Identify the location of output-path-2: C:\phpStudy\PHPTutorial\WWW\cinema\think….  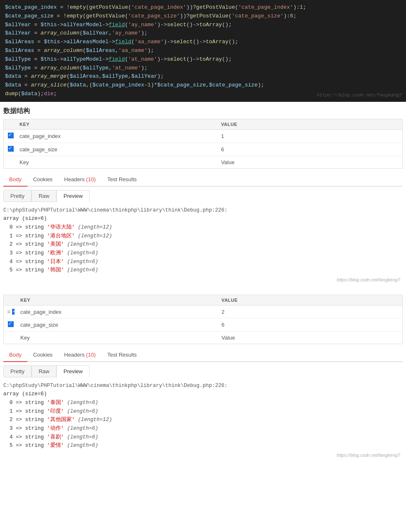
(203, 386).